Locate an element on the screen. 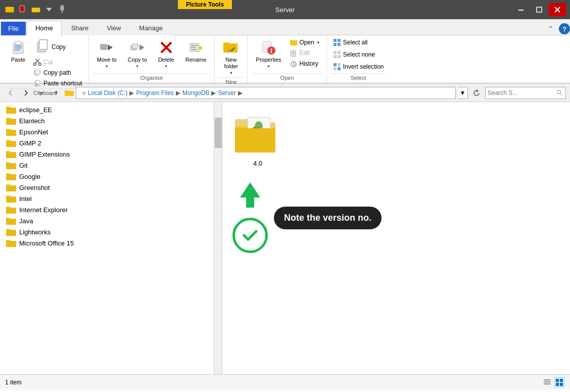  copy-button: Copy is located at coordinates (58, 47).